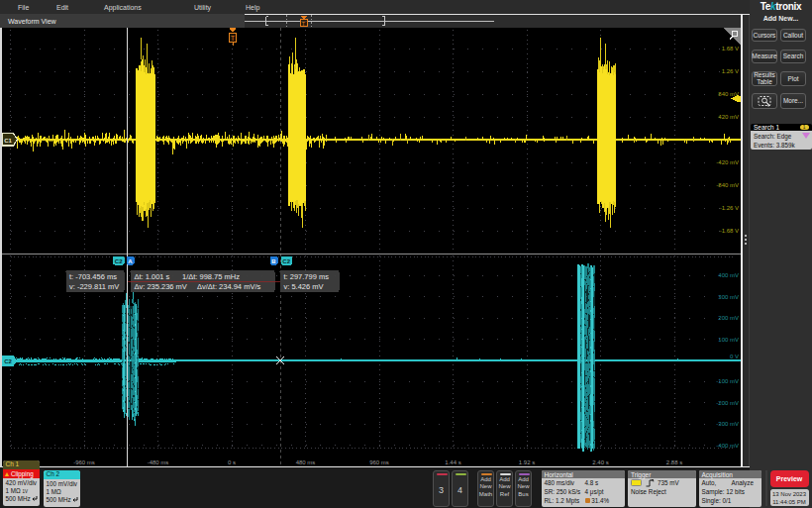 Image resolution: width=812 pixels, height=508 pixels. What do you see at coordinates (8, 141) in the screenshot?
I see `svg-text: C1` at bounding box center [8, 141].